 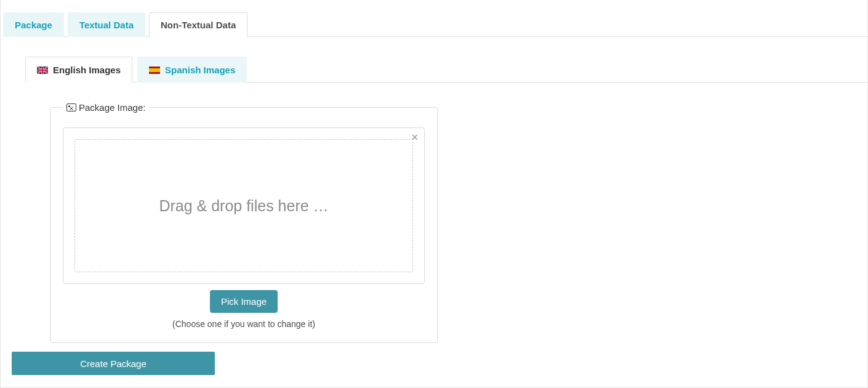 I want to click on image-icon, so click(x=71, y=107).